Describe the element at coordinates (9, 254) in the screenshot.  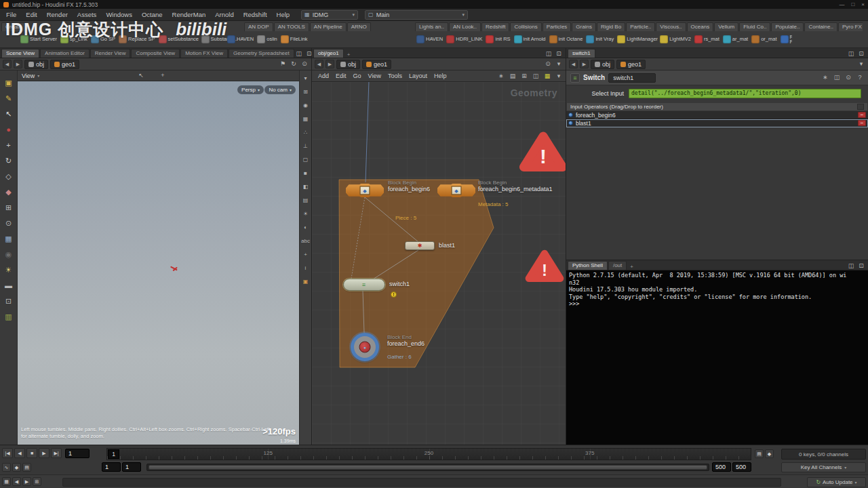
I see `camera-view-icon: ◉` at that location.